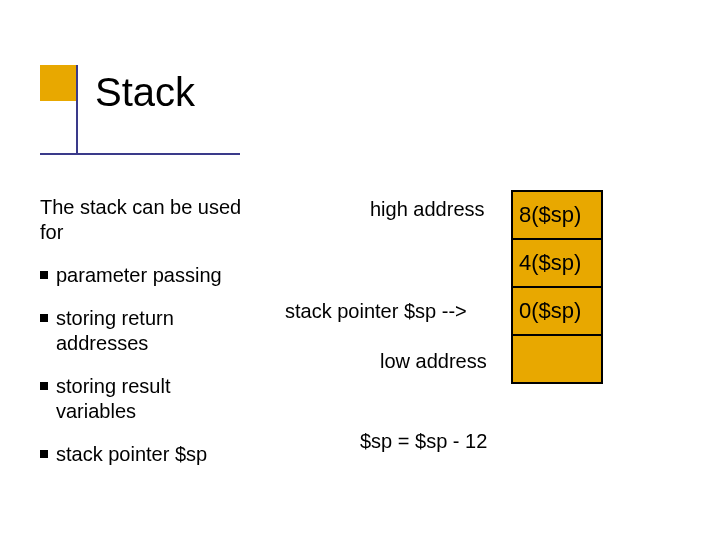 The width and height of the screenshot is (720, 540). Describe the element at coordinates (557, 287) in the screenshot. I see `stack-diagram: 8($sp) 4($sp) 0($sp)` at that location.